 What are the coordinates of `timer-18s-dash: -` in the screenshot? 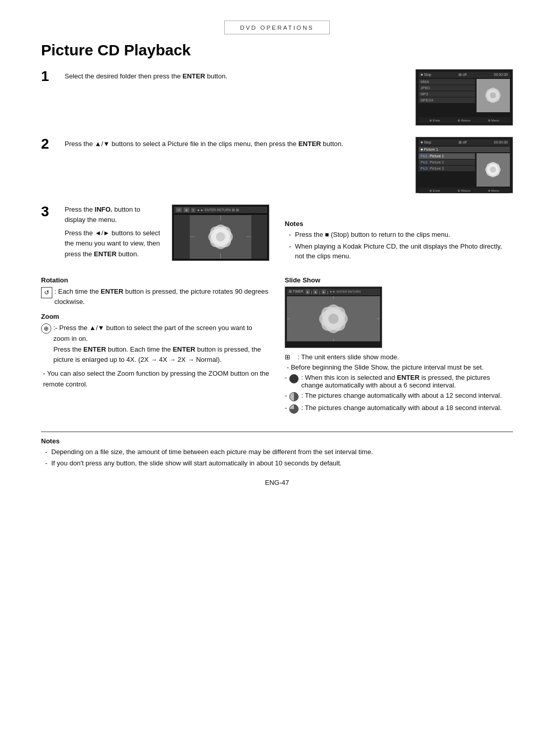 It's located at (286, 408).